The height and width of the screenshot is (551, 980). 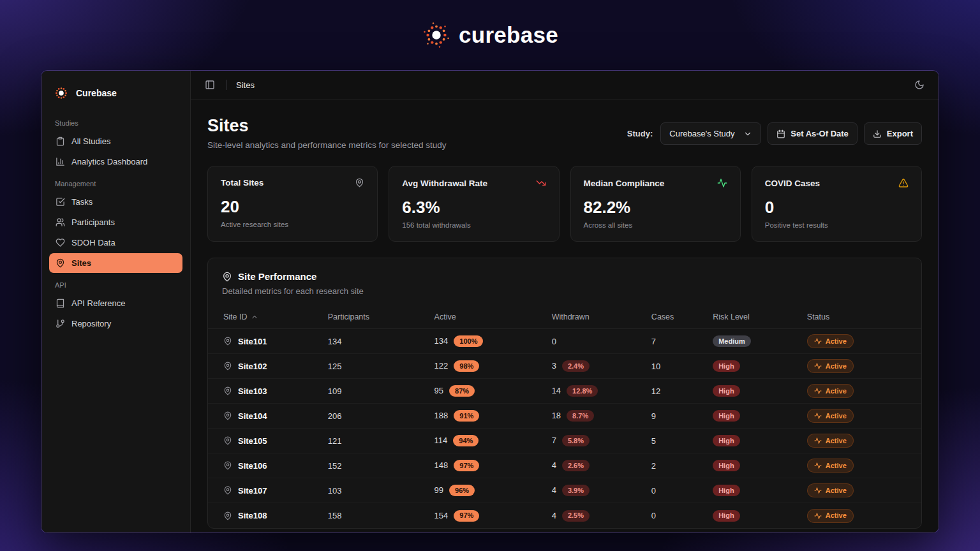 I want to click on table-row: Site106 152 14897% 42.6% 2 High, so click(x=565, y=466).